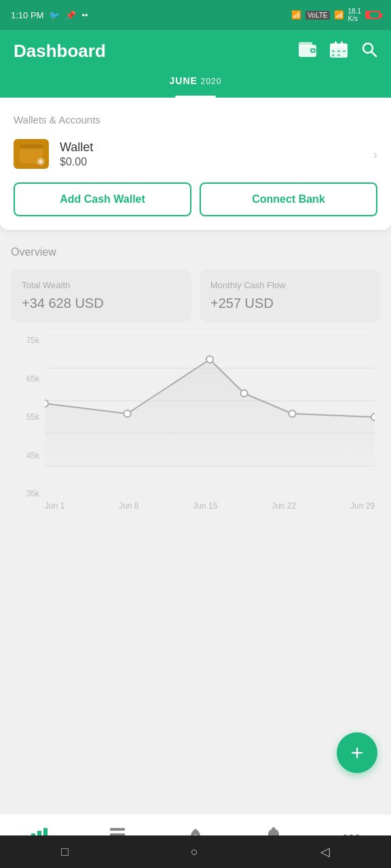 The height and width of the screenshot is (868, 391). What do you see at coordinates (194, 852) in the screenshot?
I see `android-home-btn: ○` at bounding box center [194, 852].